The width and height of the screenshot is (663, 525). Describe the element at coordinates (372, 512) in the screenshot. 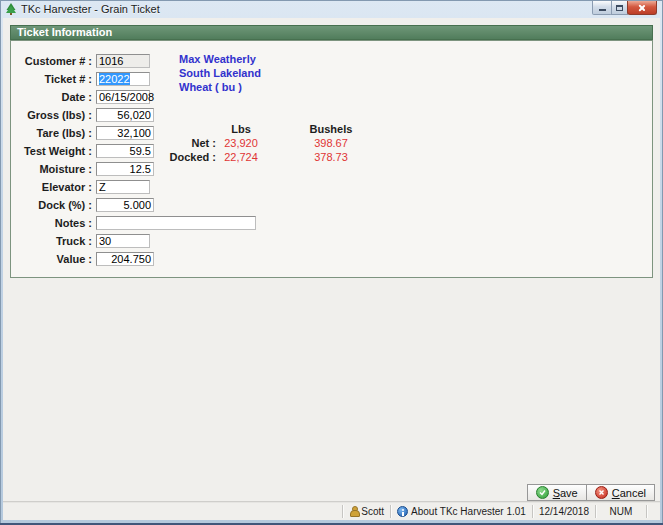

I see `user-name: Scott` at that location.